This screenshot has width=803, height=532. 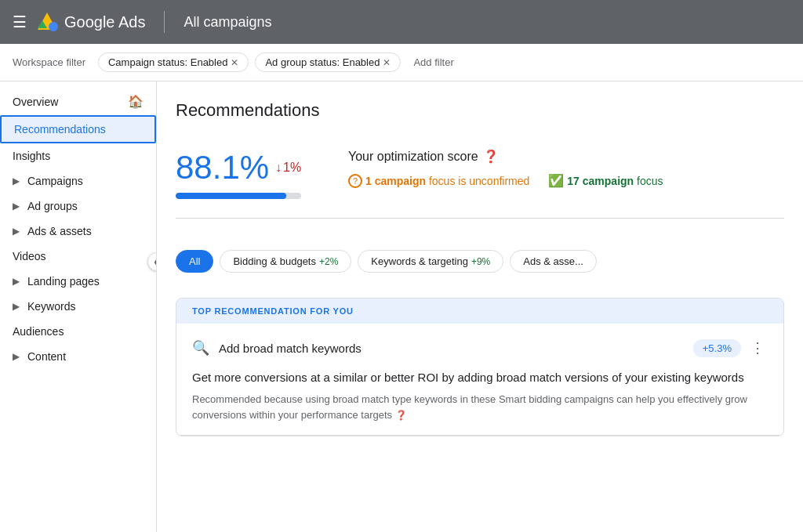 What do you see at coordinates (55, 181) in the screenshot?
I see `sidebar-item-campaigns-label: Campaigns` at bounding box center [55, 181].